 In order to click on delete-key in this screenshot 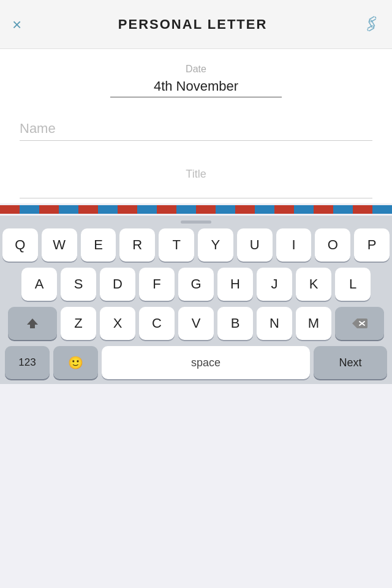, I will do `click(360, 323)`.